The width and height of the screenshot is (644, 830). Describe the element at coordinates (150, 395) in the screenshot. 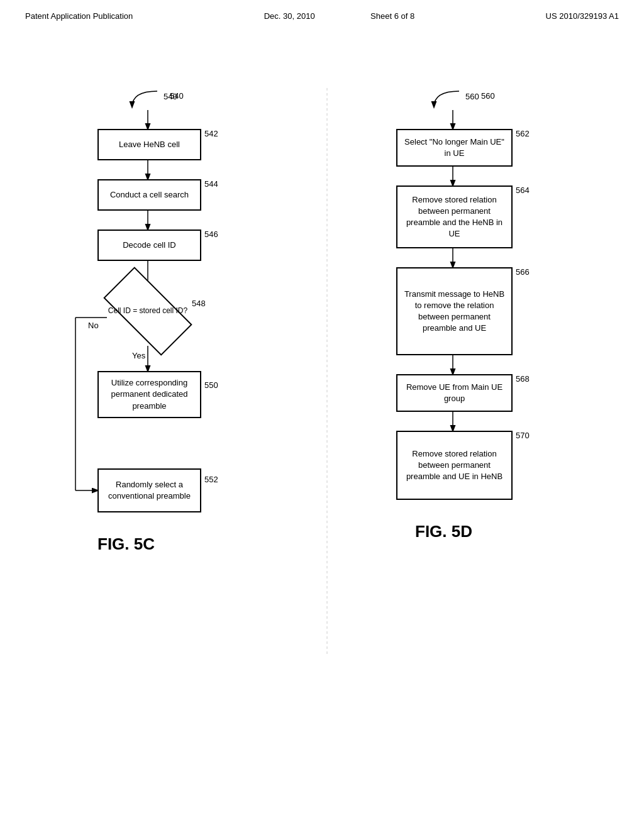

I see `node-550: Utilize corresponding permanent dedicate…` at that location.